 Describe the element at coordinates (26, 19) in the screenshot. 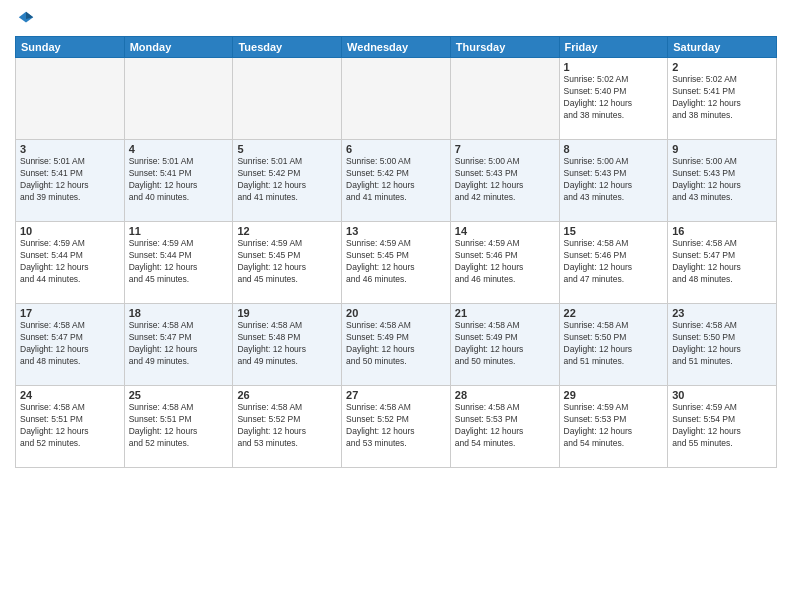

I see `logo-flag-icon` at that location.